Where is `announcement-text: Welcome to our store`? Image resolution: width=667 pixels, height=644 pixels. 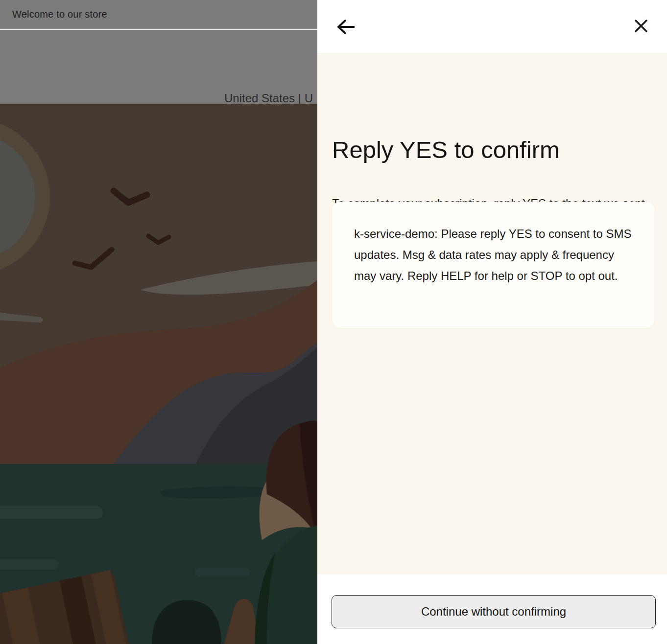
announcement-text: Welcome to our store is located at coordinates (60, 15).